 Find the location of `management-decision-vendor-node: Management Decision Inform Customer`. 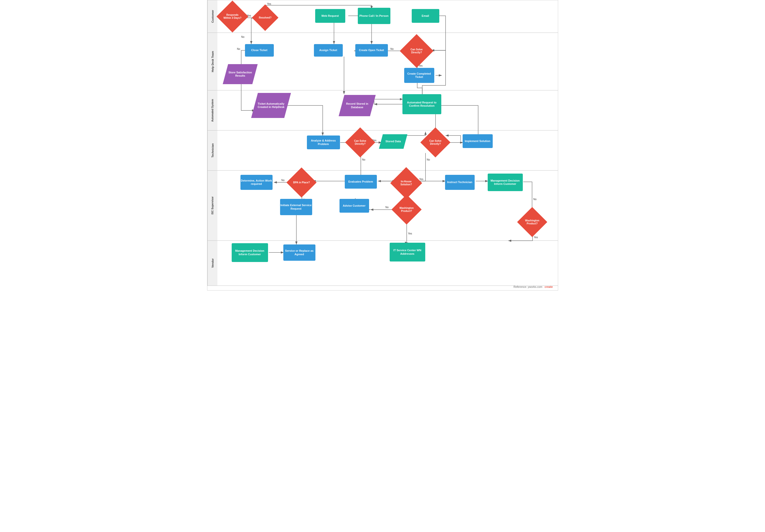

management-decision-vendor-node: Management Decision Inform Customer is located at coordinates (250, 253).